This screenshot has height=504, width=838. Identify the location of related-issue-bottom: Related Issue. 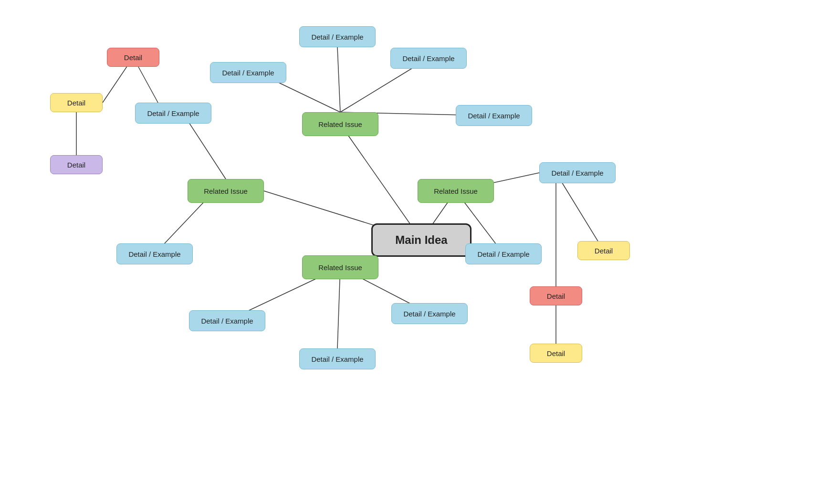
(340, 267).